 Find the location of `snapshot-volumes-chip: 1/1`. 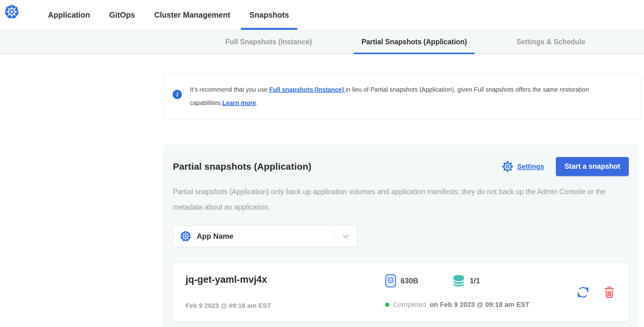

snapshot-volumes-chip: 1/1 is located at coordinates (466, 281).